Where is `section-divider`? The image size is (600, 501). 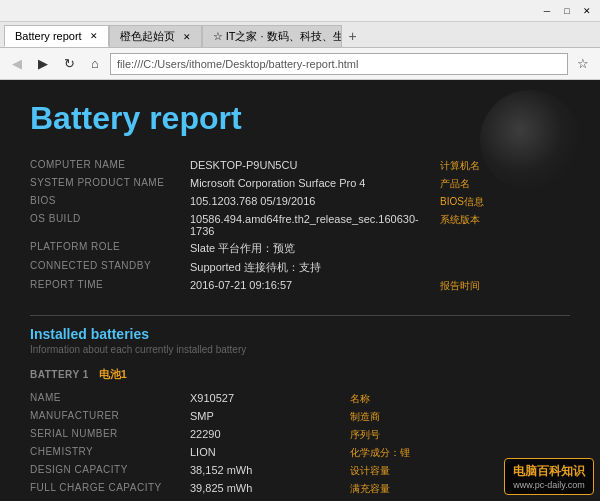
section-divider is located at coordinates (300, 316).